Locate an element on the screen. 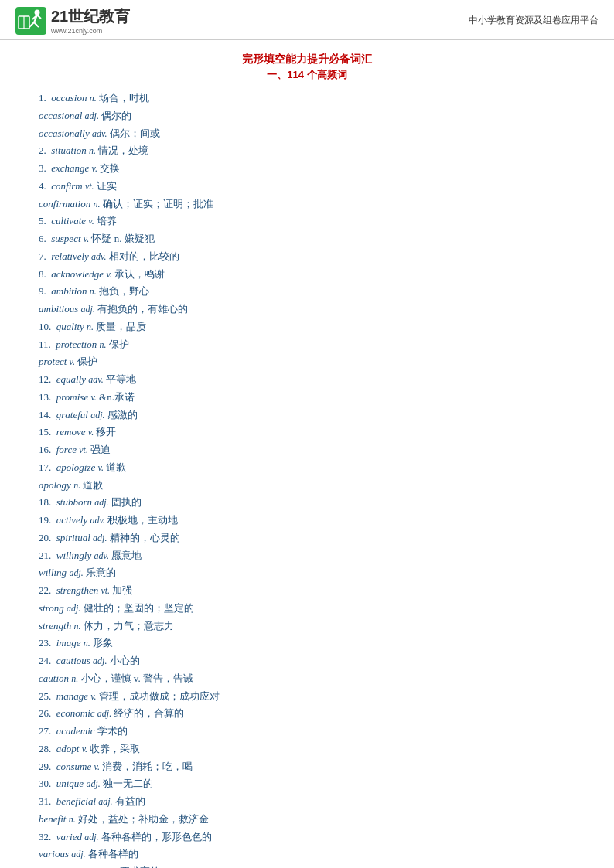 The height and width of the screenshot is (868, 614). logo-title: 21世纪教育 is located at coordinates (90, 17).